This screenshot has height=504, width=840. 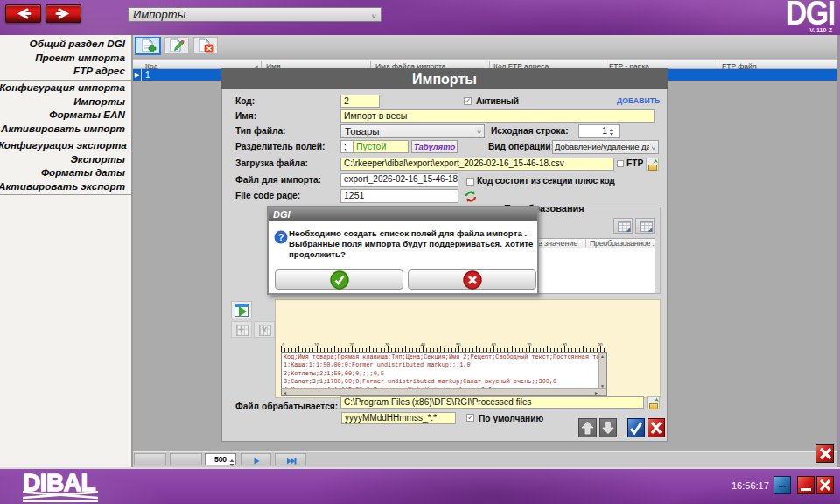 What do you see at coordinates (565, 345) in the screenshot?
I see `svg-text: 80` at bounding box center [565, 345].